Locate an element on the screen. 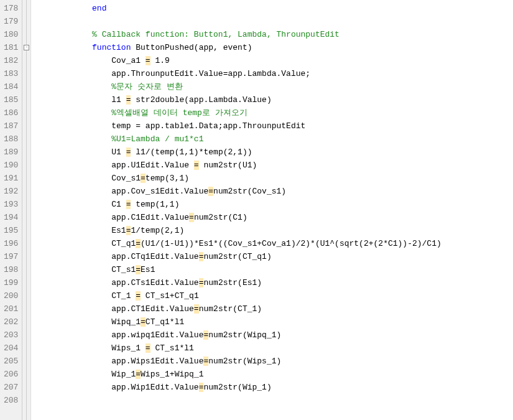 This screenshot has width=513, height=420. code-text: app.C1Edit.Value is located at coordinates (150, 218).